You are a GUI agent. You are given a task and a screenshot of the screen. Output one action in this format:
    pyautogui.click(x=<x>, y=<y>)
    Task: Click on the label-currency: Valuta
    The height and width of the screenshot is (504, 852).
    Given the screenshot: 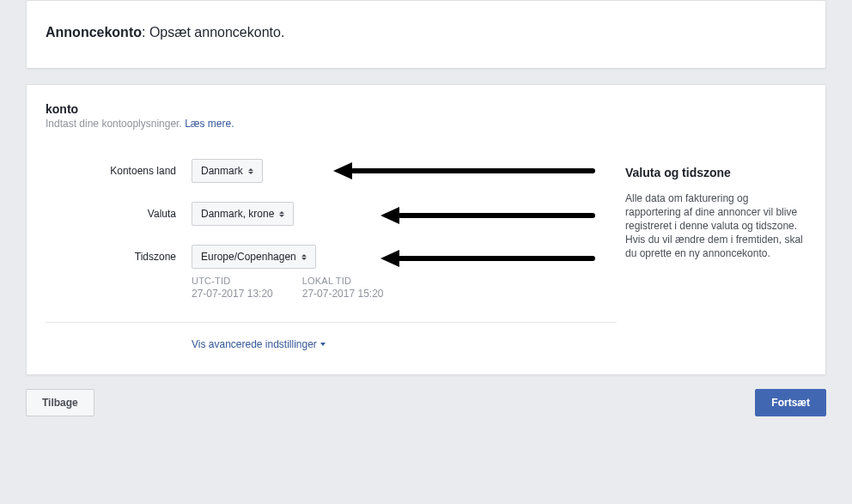 What is the action you would take?
    pyautogui.click(x=119, y=214)
    